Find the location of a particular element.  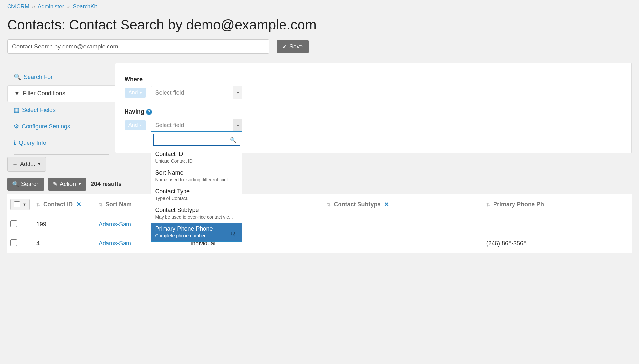

dropdown-item-subtitle: Type of Contact. is located at coordinates (197, 198).